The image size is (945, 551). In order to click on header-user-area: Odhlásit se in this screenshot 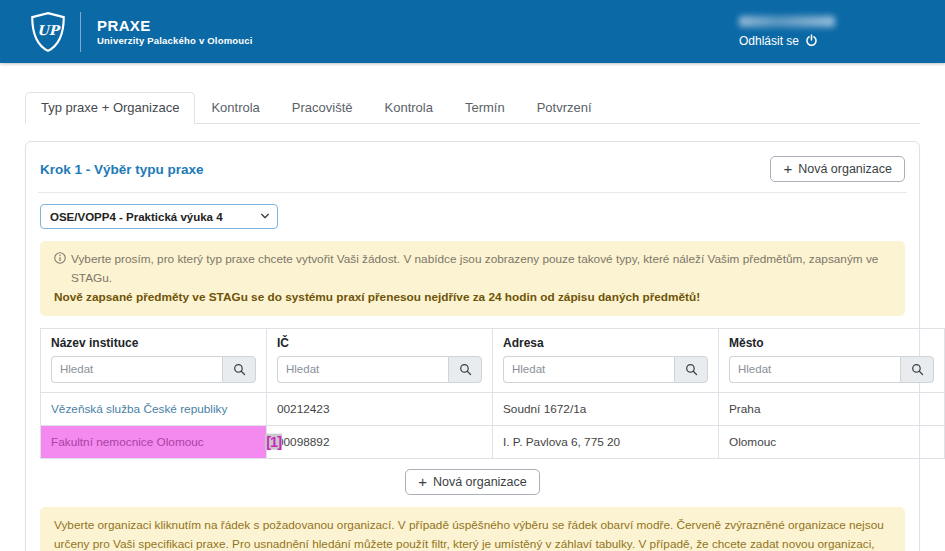, I will do `click(778, 32)`.